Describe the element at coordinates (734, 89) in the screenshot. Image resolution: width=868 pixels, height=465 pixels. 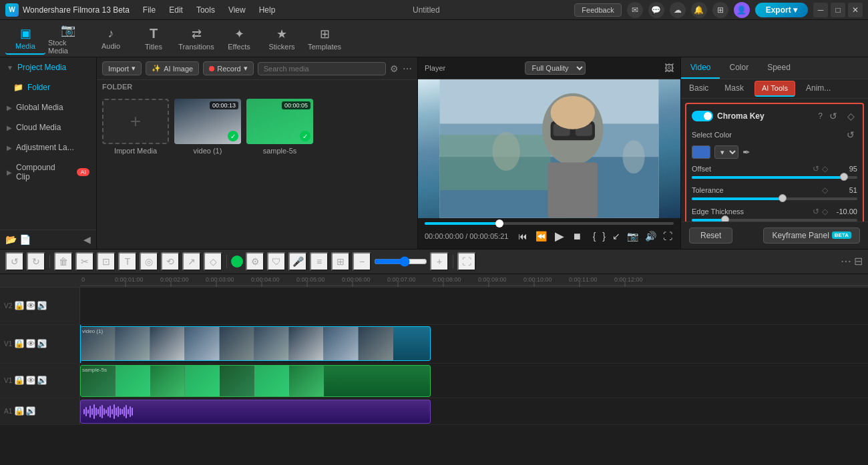
I see `sub-tab-mask: Mask` at that location.